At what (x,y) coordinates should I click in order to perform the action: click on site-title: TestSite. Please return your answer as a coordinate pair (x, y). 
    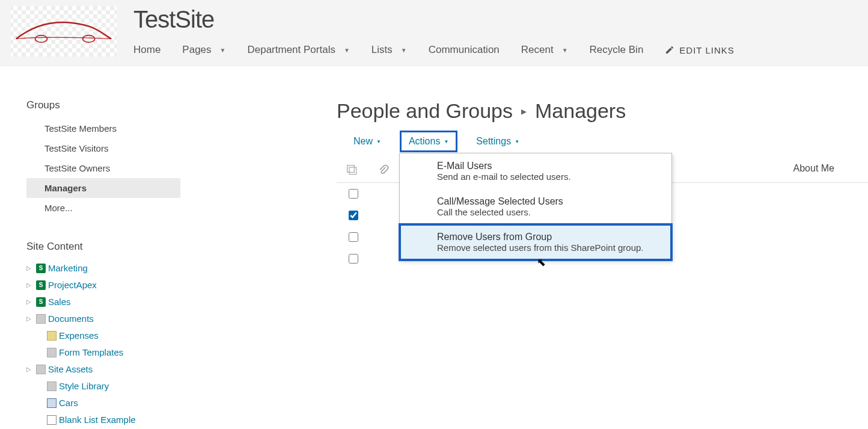
    Looking at the image, I should click on (495, 19).